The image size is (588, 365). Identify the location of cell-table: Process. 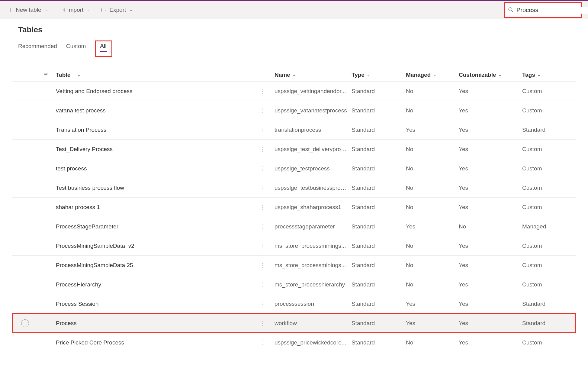
(157, 323).